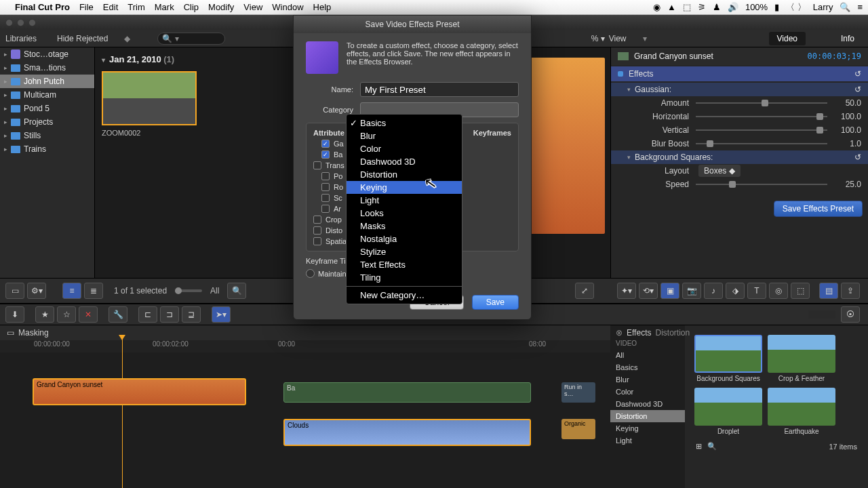 Image resolution: width=868 pixels, height=488 pixels. I want to click on close-dot, so click(9, 23).